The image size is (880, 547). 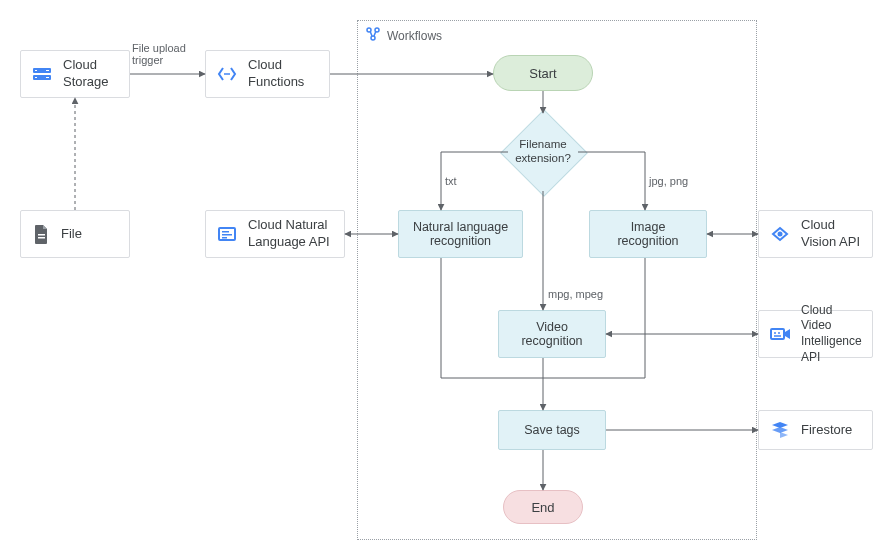 What do you see at coordinates (373, 36) in the screenshot?
I see `workflows-icon` at bounding box center [373, 36].